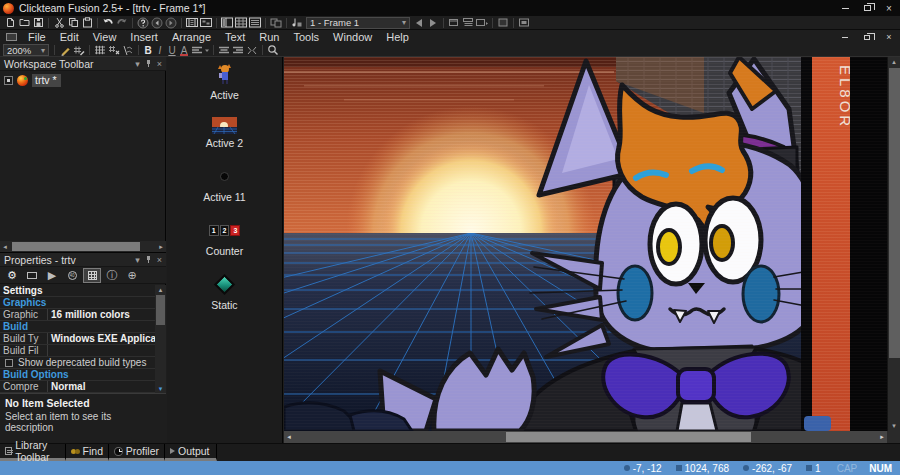 The height and width of the screenshot is (475, 900). Describe the element at coordinates (46, 80) in the screenshot. I see `project-item: trtv *` at that location.